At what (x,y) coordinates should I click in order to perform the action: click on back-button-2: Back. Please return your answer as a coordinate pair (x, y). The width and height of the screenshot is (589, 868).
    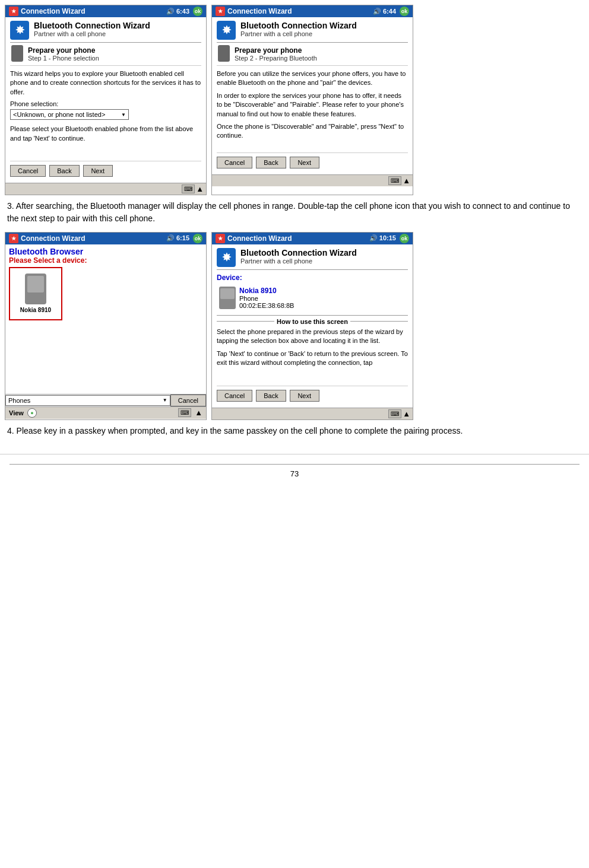
    Looking at the image, I should click on (271, 163).